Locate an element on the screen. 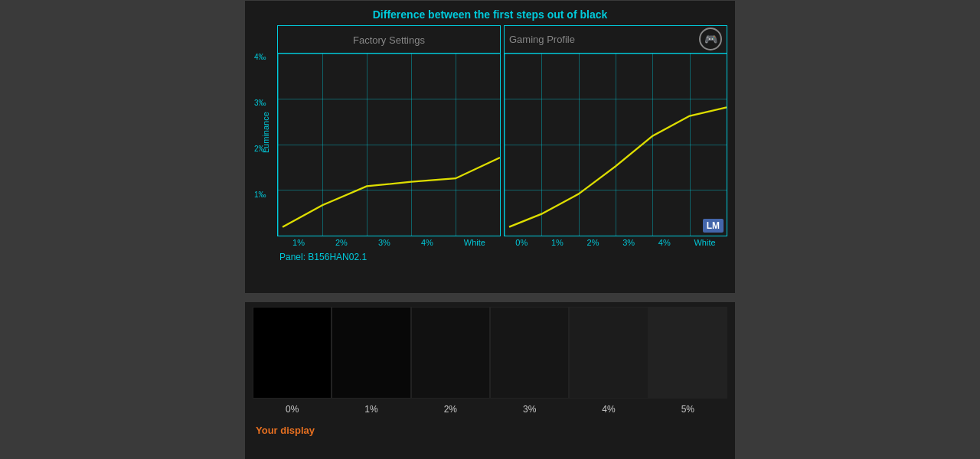  gaming-chart: Gaming Profile 🎮 is located at coordinates (616, 136).